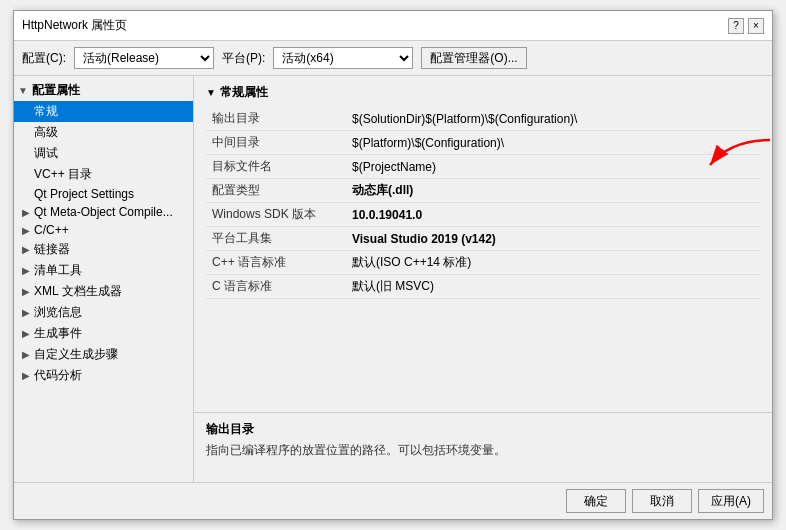  What do you see at coordinates (483, 450) in the screenshot?
I see `description-text: 指向已编译程序的放置位置的路径。可以包括环境变量。` at bounding box center [483, 450].